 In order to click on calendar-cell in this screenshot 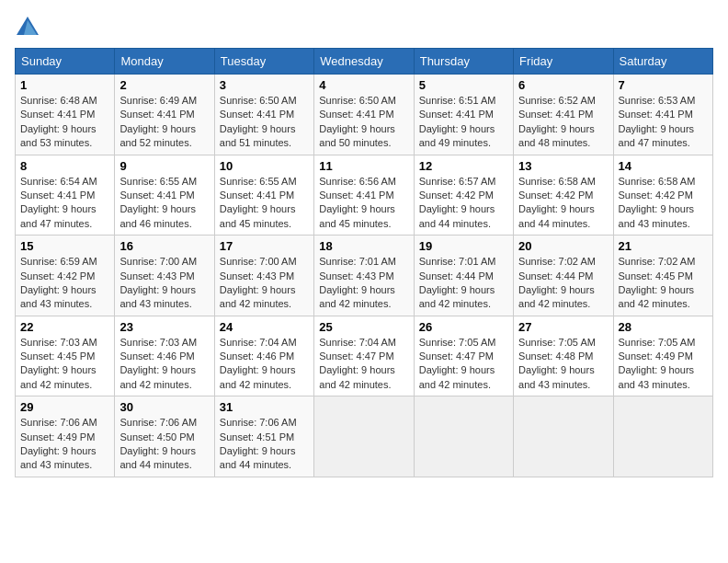, I will do `click(364, 437)`.